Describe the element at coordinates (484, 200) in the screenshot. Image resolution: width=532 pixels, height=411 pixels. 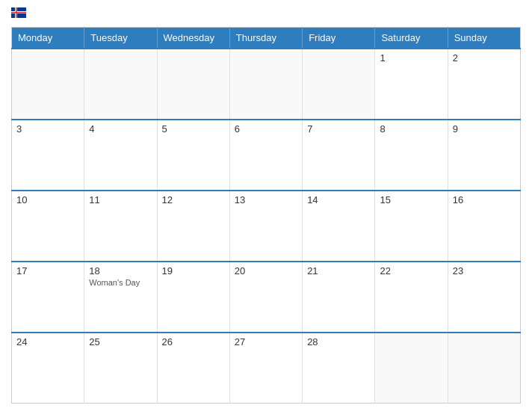
I see `day-number: 16` at that location.